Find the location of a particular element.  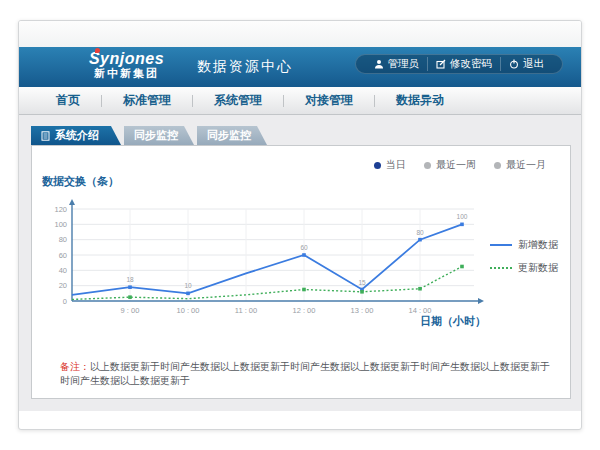

time-range-filters: 当日 最近一周 最近一月 is located at coordinates (460, 165).